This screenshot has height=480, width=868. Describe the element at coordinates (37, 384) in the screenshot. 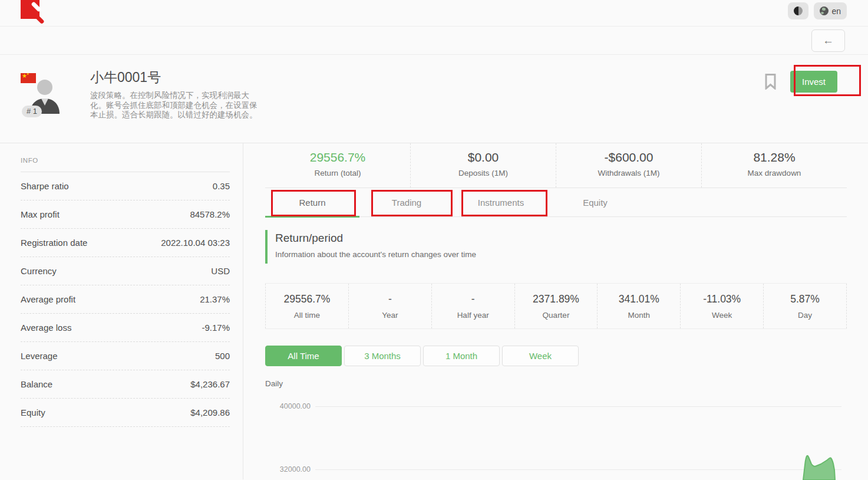

I see `info-label: Balance` at that location.